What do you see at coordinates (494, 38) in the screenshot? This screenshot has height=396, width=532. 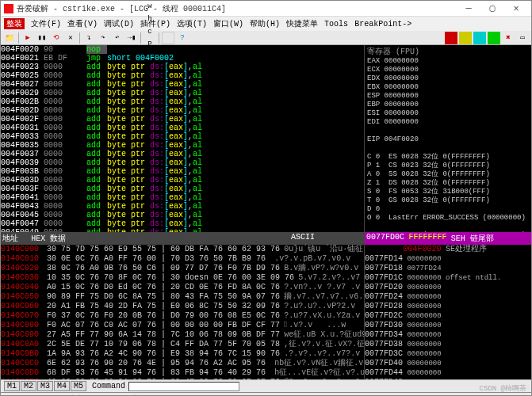 I see `green-square-icon` at bounding box center [494, 38].